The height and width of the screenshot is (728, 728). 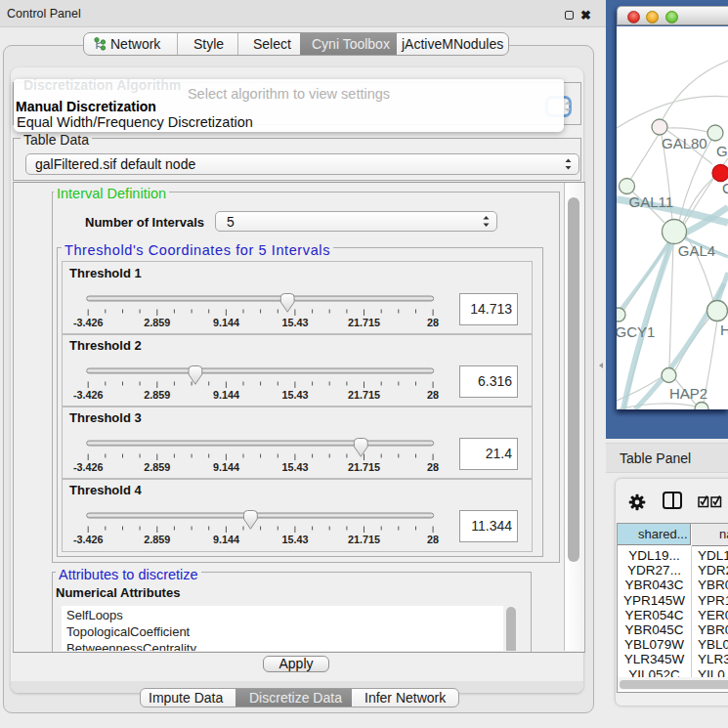 What do you see at coordinates (652, 201) in the screenshot?
I see `svg-text: GAL11` at bounding box center [652, 201].